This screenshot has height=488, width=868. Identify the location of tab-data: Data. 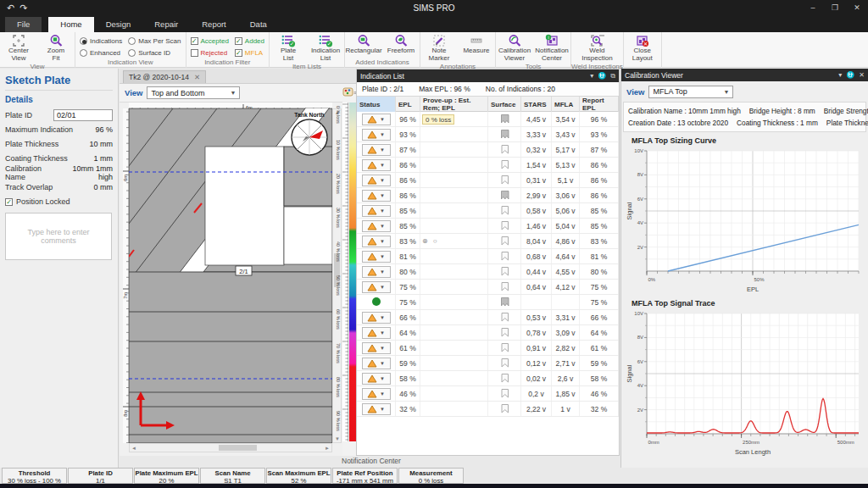
(259, 25).